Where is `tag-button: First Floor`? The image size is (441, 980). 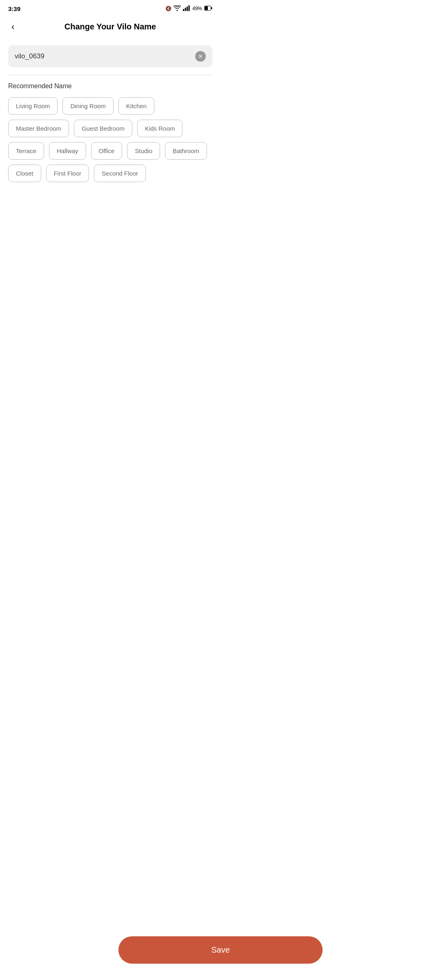 tag-button: First Floor is located at coordinates (68, 173).